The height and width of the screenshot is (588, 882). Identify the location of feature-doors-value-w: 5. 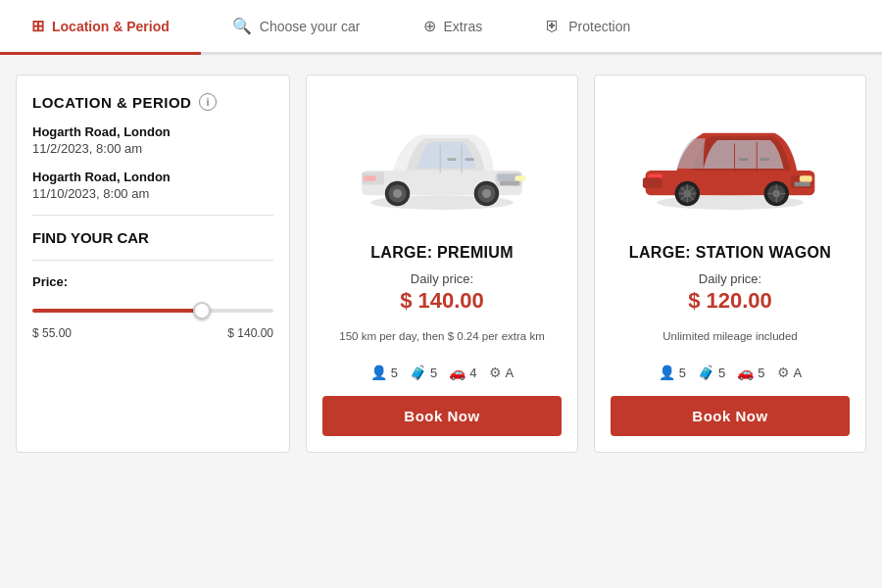
(760, 372).